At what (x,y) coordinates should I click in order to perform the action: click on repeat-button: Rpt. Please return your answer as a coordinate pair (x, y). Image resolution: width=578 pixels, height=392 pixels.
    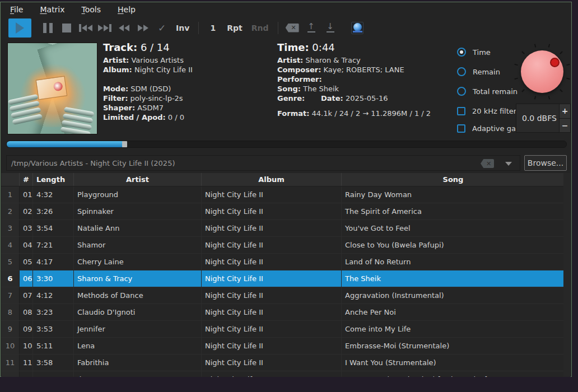
    Looking at the image, I should click on (235, 28).